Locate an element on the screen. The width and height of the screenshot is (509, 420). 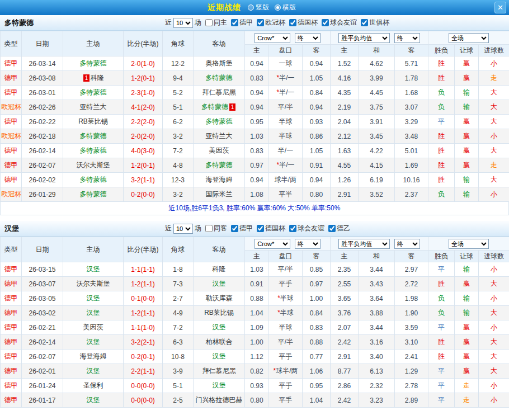
home-odds-cell: 0.94 is located at coordinates (257, 180).